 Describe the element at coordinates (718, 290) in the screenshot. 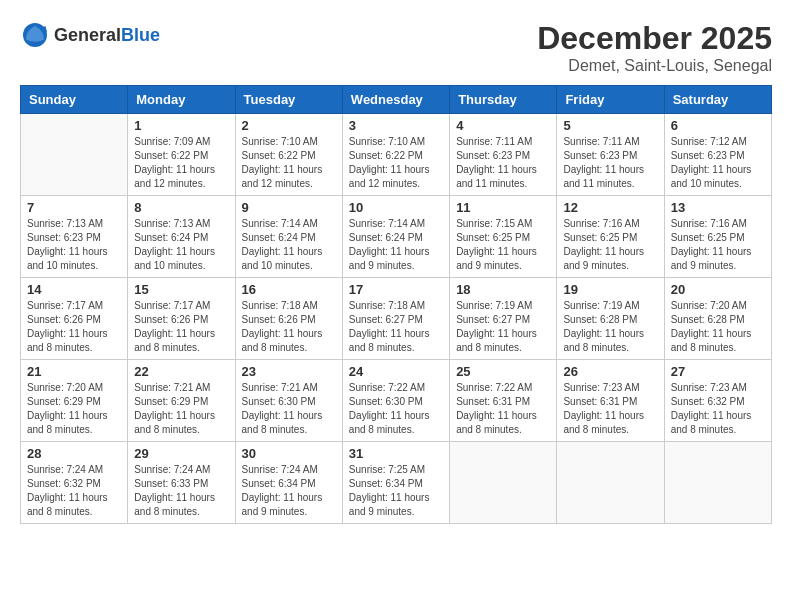

I see `day-number: 20` at that location.